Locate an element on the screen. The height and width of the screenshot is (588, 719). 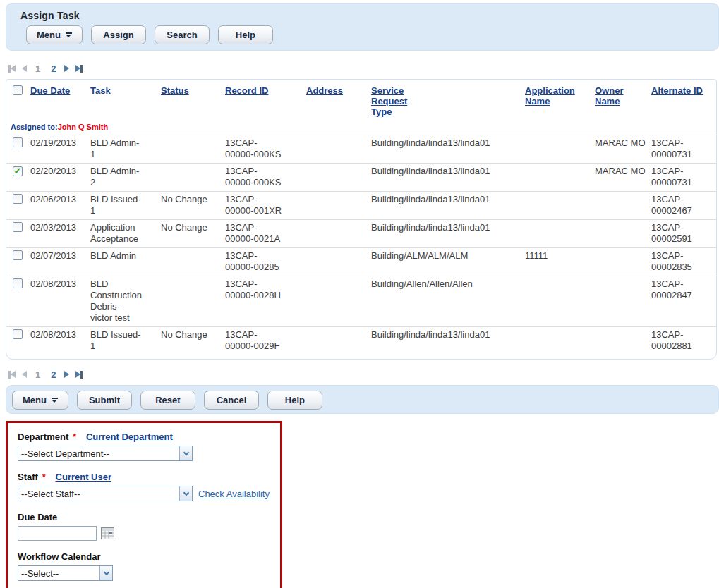
assign-task-panel: Assign Task Menu Assign Search Help is located at coordinates (363, 27).